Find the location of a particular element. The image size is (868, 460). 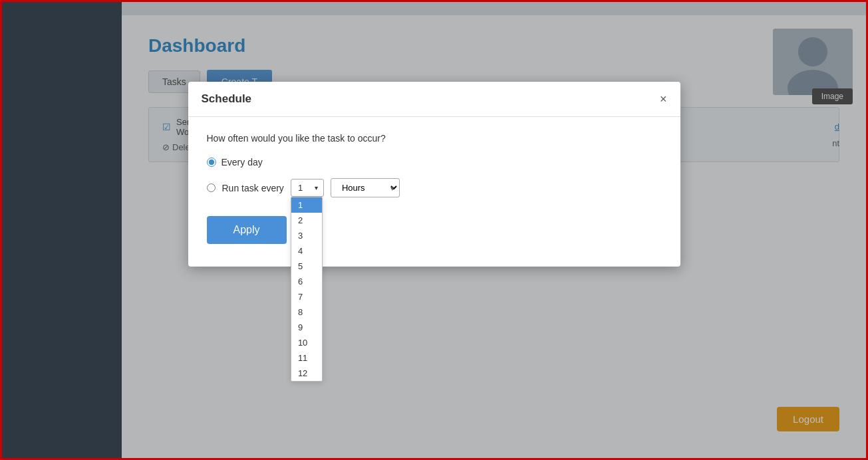

dropdown-item-2: 2 is located at coordinates (307, 221).